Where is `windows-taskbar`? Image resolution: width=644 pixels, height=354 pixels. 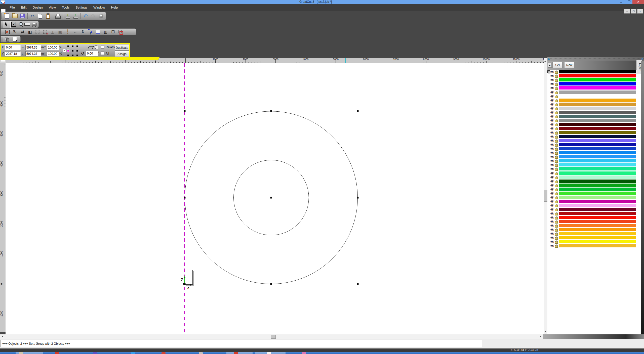
windows-taskbar is located at coordinates (322, 353).